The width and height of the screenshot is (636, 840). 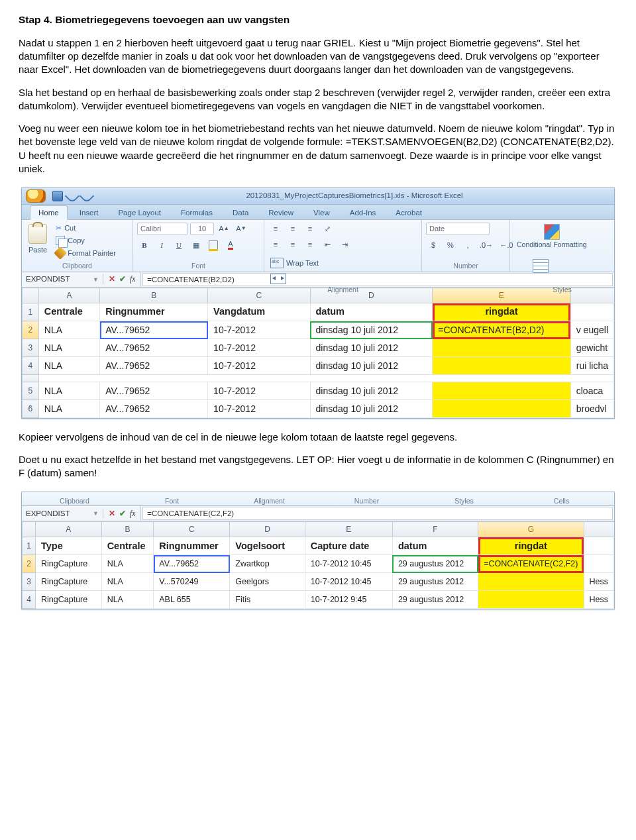 I want to click on col-a: A, so click(x=69, y=295).